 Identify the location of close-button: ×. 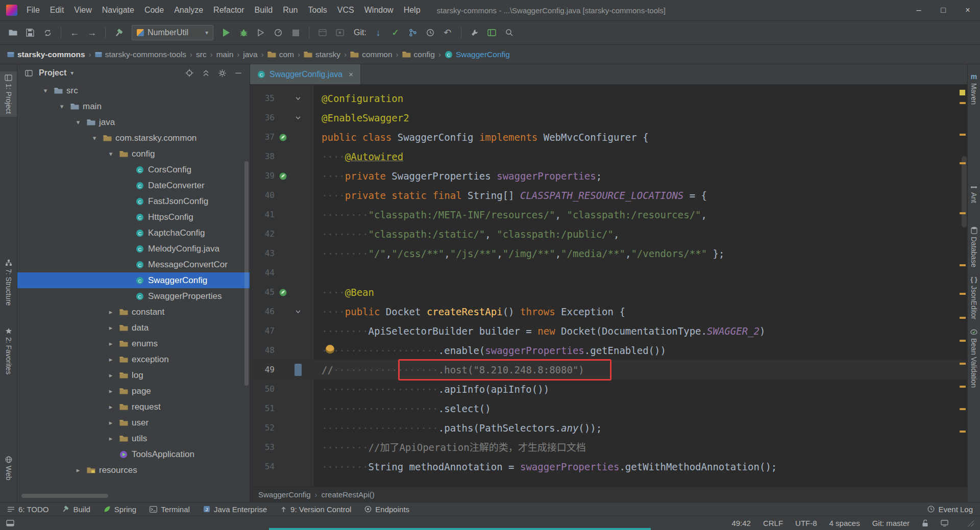
(968, 10).